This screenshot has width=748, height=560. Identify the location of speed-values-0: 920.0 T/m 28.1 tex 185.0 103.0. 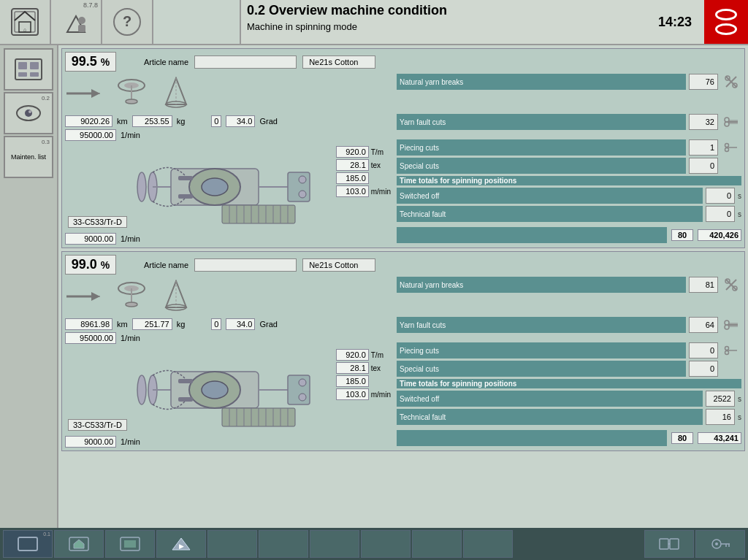
(364, 172).